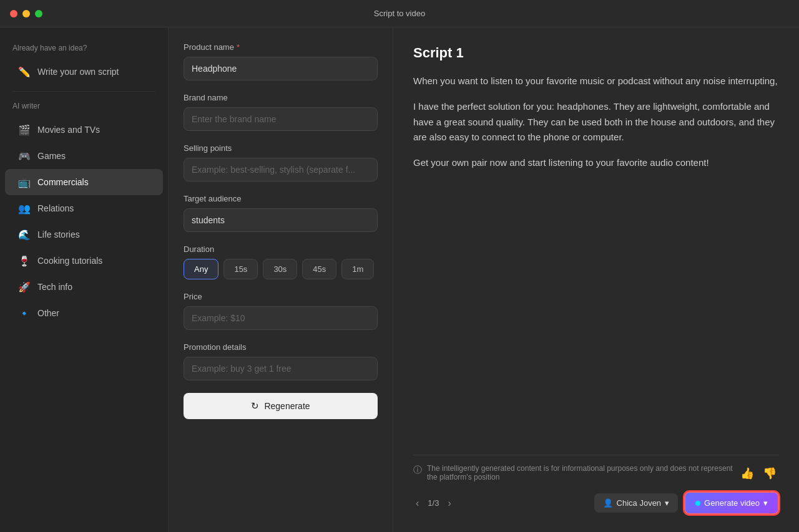 This screenshot has width=799, height=532. Describe the element at coordinates (596, 122) in the screenshot. I see `script-paragraph-2: I have the perfect solution for you: hea…` at that location.